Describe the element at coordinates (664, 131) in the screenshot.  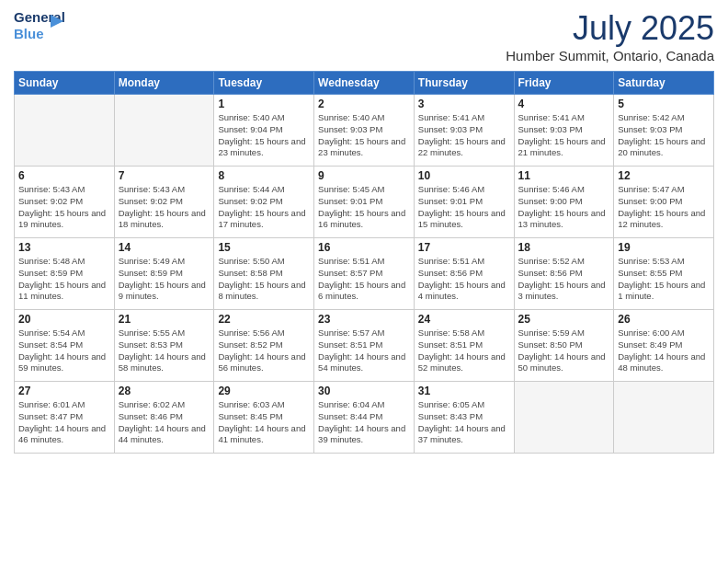
I see `calendar-cell: 5Sunrise: 5:42 AM Sunset: 9:03 PM Daylig…` at that location.